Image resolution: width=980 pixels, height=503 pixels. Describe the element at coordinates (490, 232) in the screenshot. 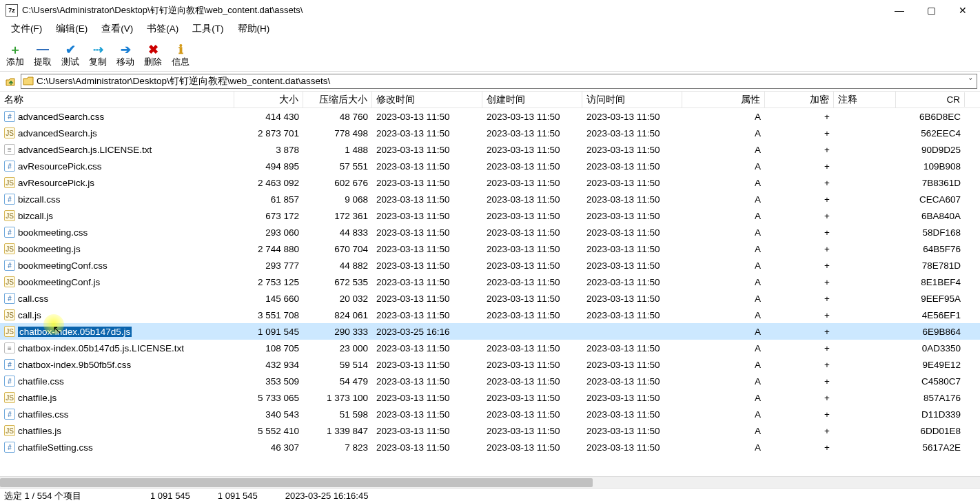

I see `table-row: #bookmeeting.css293 06044 8332023-03-13 …` at that location.